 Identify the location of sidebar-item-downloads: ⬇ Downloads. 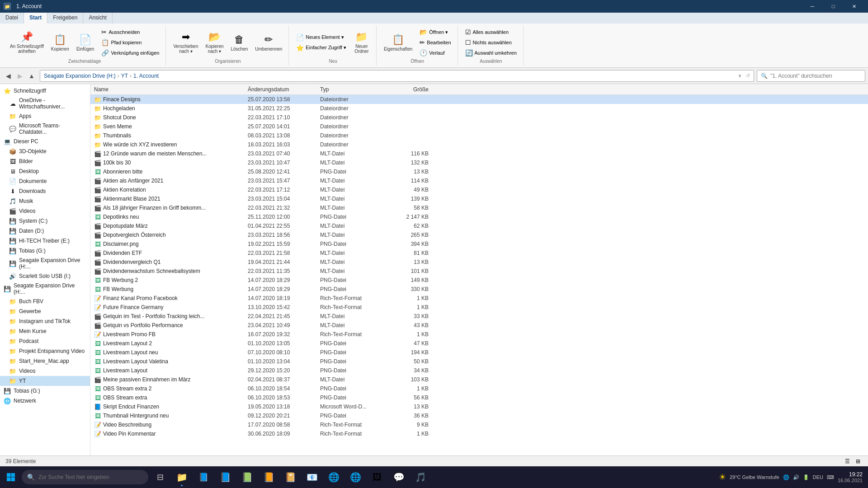
(45, 191).